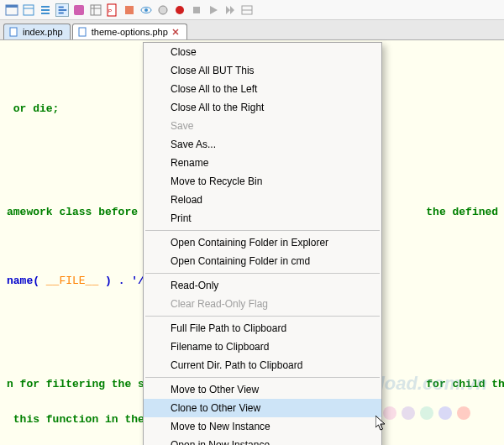 The height and width of the screenshot is (445, 504). I want to click on menu-dir-path-clipboard: Current Dir. Path to Clipboard, so click(262, 365).